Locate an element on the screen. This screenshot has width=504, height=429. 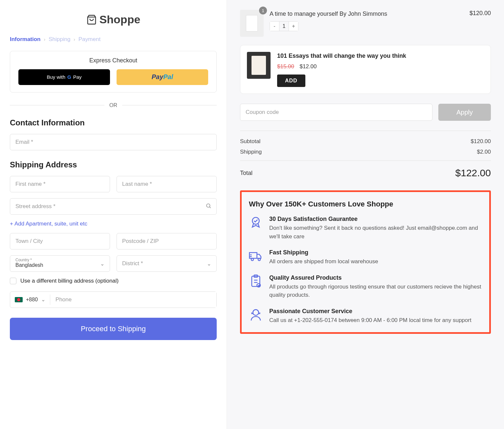
trust-item-text: All orders are shipped from local wareho… is located at coordinates (324, 262).